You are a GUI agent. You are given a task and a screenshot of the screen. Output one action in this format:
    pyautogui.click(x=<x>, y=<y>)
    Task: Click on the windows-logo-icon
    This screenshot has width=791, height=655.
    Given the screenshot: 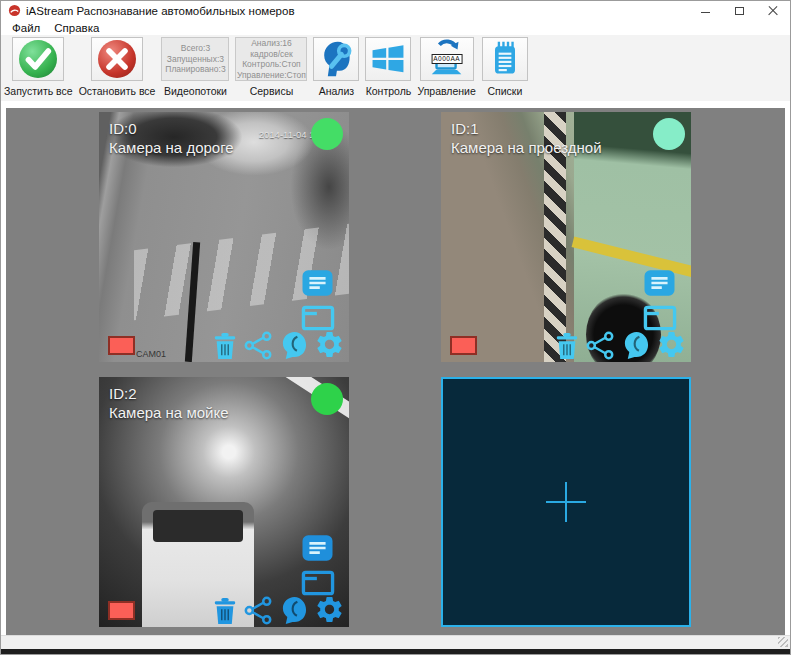 What is the action you would take?
    pyautogui.click(x=388, y=59)
    